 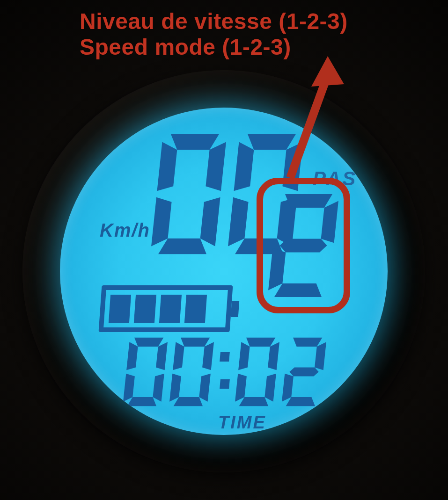 I want to click on speed-unit-label: Km/h, so click(x=125, y=230).